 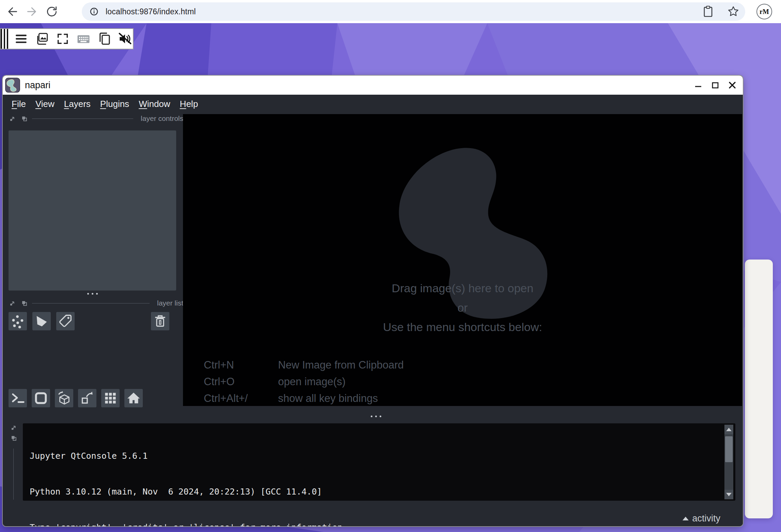 I want to click on home-icon, so click(x=134, y=398).